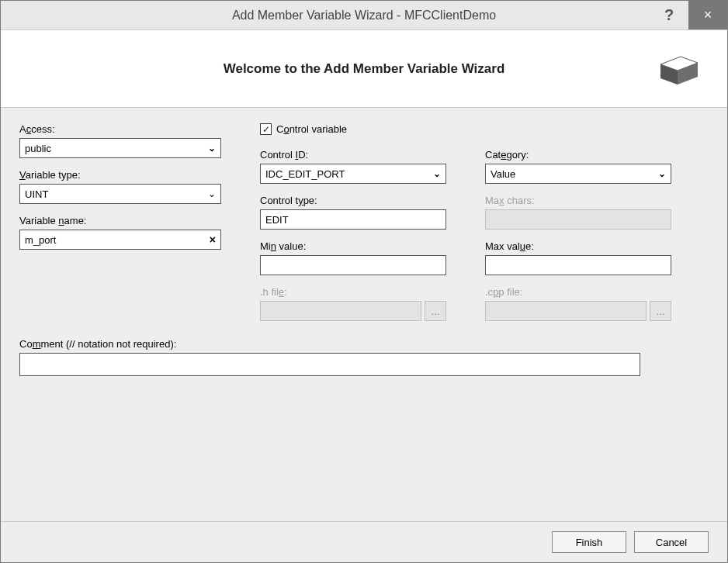  What do you see at coordinates (578, 292) in the screenshot?
I see `cpp-file-label: .cpp file:` at bounding box center [578, 292].